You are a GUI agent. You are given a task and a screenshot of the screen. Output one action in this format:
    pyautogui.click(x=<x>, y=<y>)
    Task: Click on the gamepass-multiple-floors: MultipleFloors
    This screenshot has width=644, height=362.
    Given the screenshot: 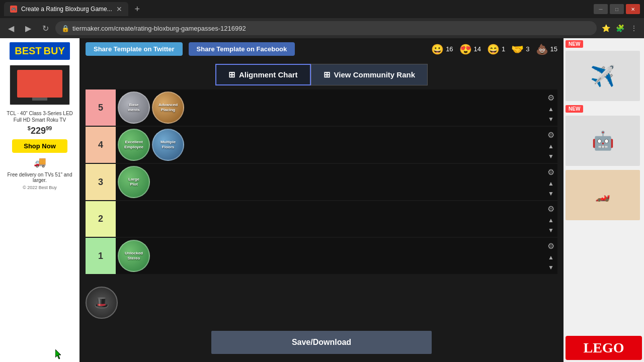 What is the action you would take?
    pyautogui.click(x=168, y=145)
    